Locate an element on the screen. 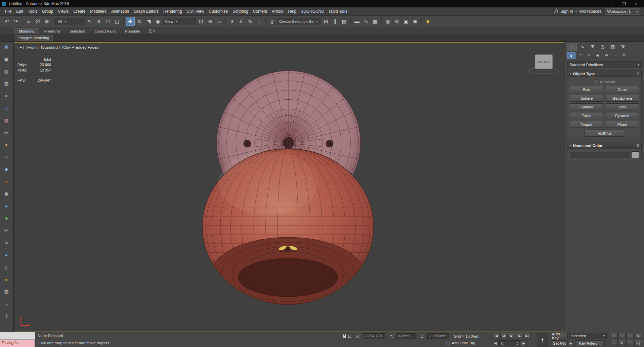  viewport-preset-menu: [Standard ] is located at coordinates (50, 47).